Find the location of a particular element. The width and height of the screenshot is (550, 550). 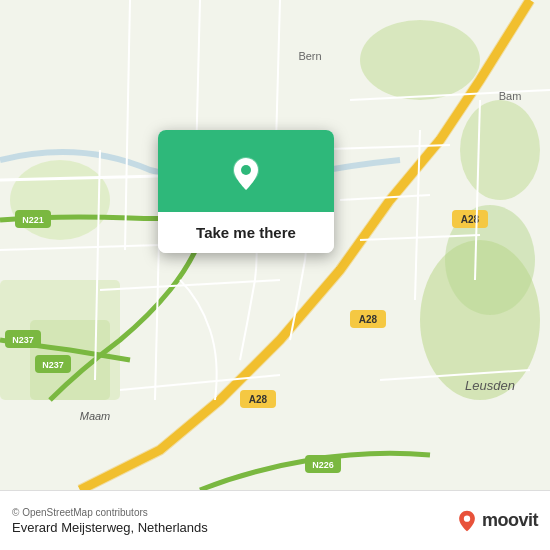

location-pin-icon is located at coordinates (246, 174).